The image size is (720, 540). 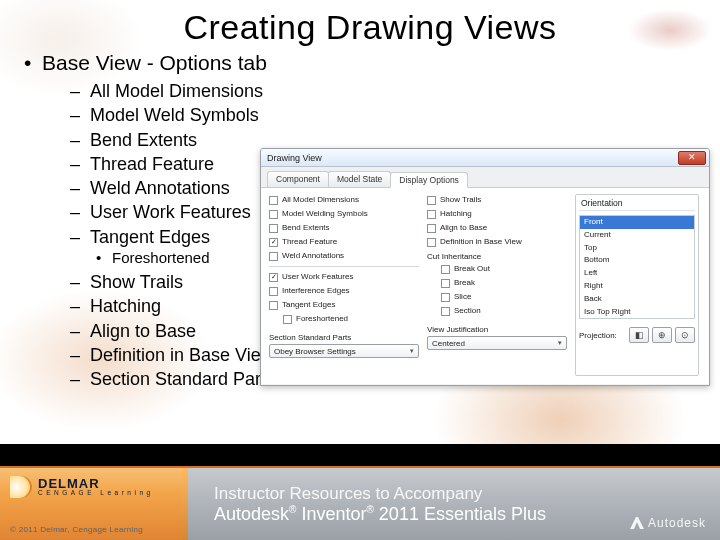 What do you see at coordinates (429, 180) in the screenshot?
I see `tab-display-options: Display Options` at bounding box center [429, 180].